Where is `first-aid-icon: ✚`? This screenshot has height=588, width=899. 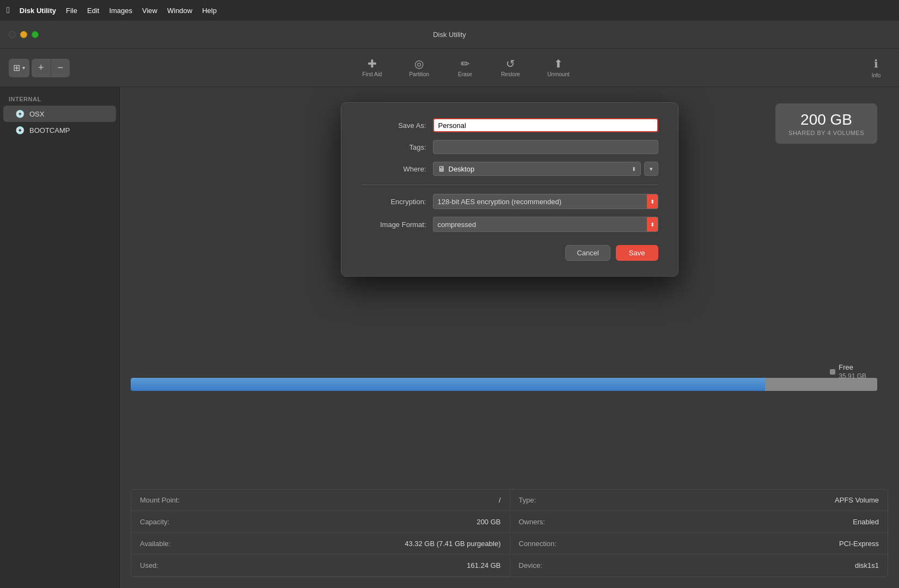 first-aid-icon: ✚ is located at coordinates (372, 64).